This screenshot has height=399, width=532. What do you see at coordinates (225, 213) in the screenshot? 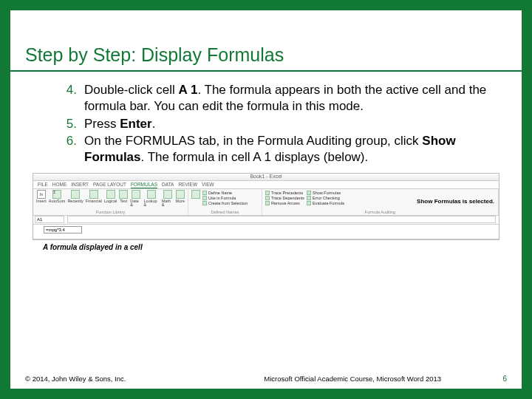
I see `group-label: Defined Names` at bounding box center [225, 213].